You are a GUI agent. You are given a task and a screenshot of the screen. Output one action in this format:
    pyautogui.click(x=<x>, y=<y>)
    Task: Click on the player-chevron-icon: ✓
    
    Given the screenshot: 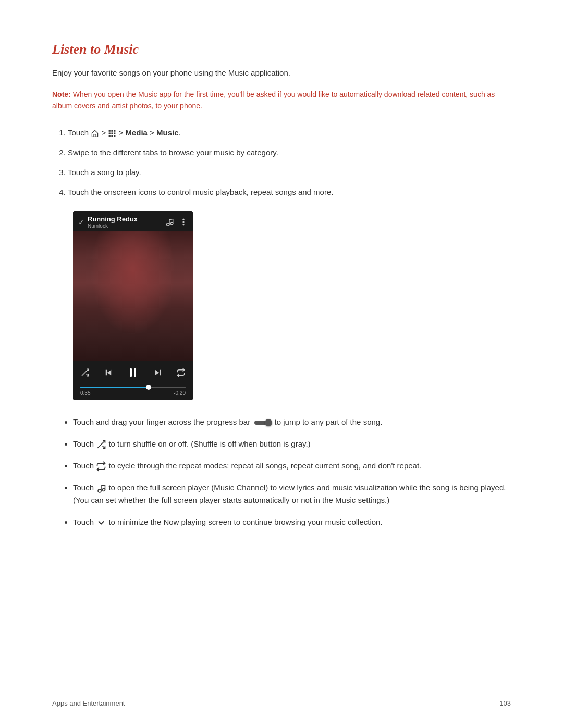 What is the action you would take?
    pyautogui.click(x=81, y=222)
    